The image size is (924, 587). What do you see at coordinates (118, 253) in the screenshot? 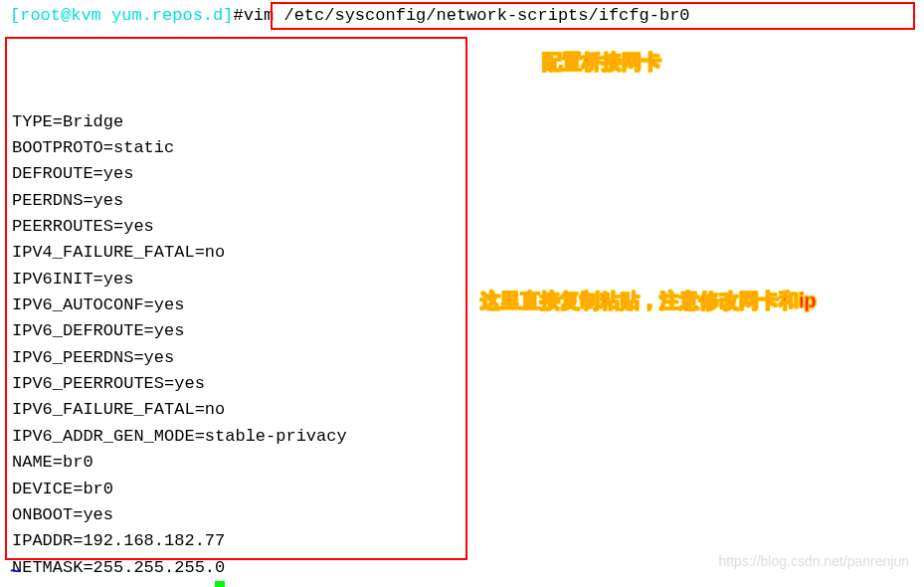
I see `config-line: IPV4_FAILURE_FATAL=no` at bounding box center [118, 253].